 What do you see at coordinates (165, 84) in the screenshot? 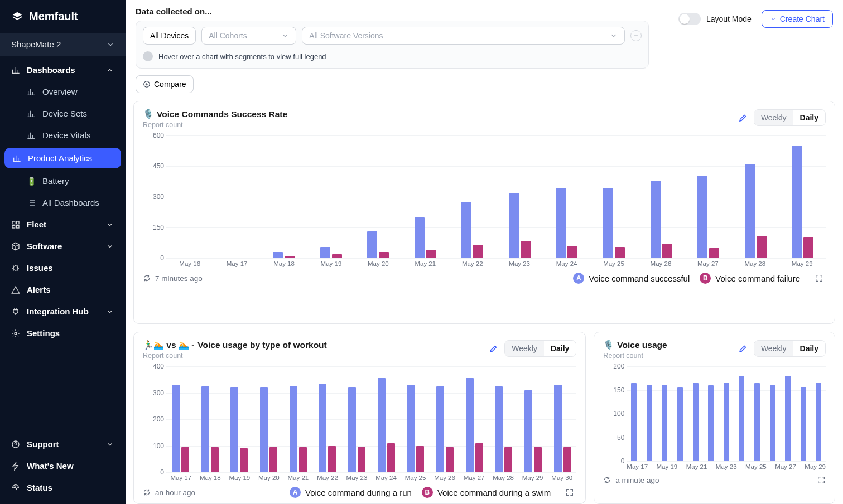
I see `compare-button: Compare` at bounding box center [165, 84].